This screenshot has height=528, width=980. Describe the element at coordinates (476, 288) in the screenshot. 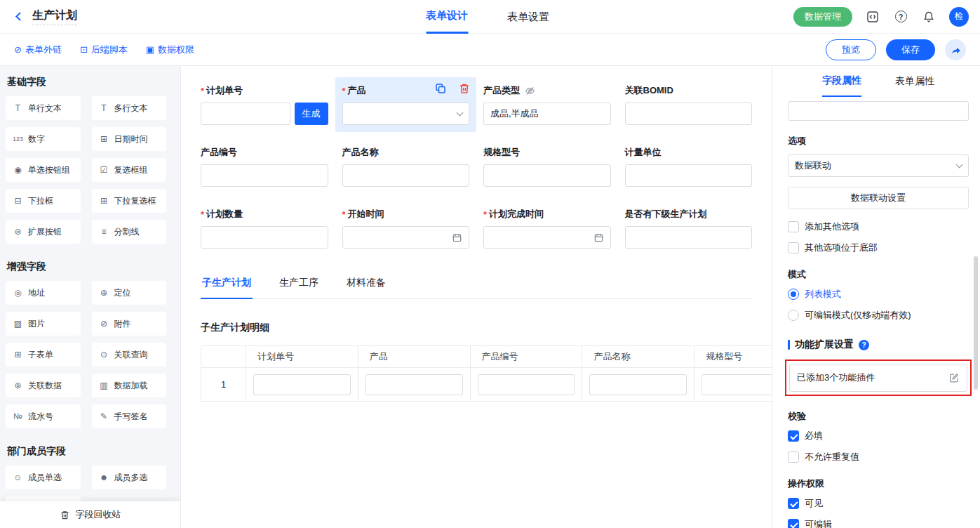

I see `subform-tabs: 子生产计划 生产工序 材料准备` at that location.